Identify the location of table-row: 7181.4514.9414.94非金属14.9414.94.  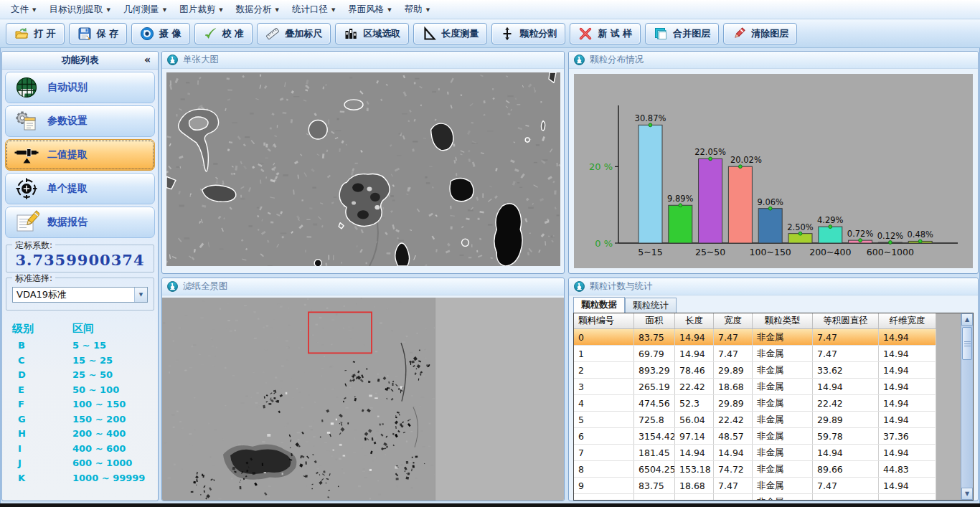
(755, 453).